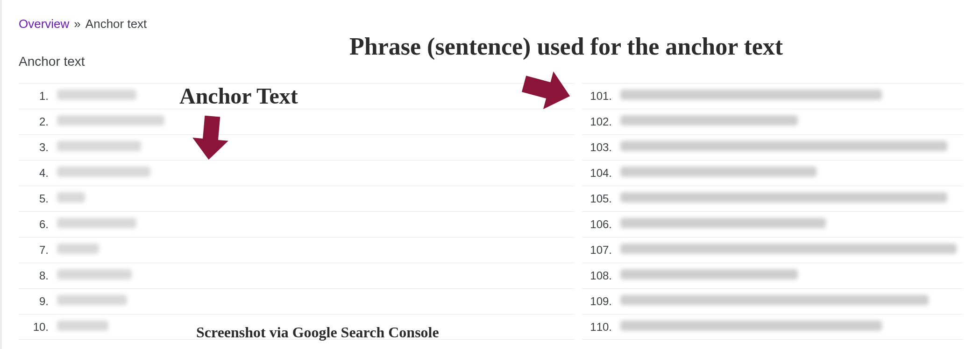 The image size is (980, 349). Describe the element at coordinates (598, 122) in the screenshot. I see `row-number: 102.` at that location.